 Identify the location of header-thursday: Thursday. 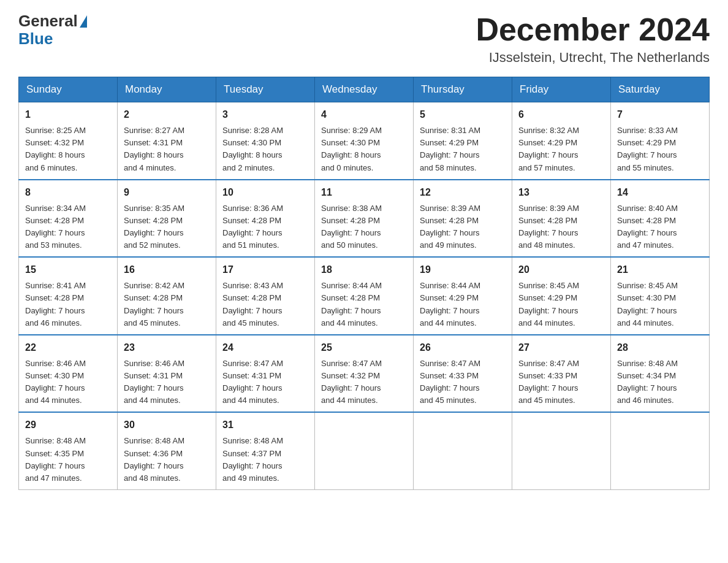
(463, 90).